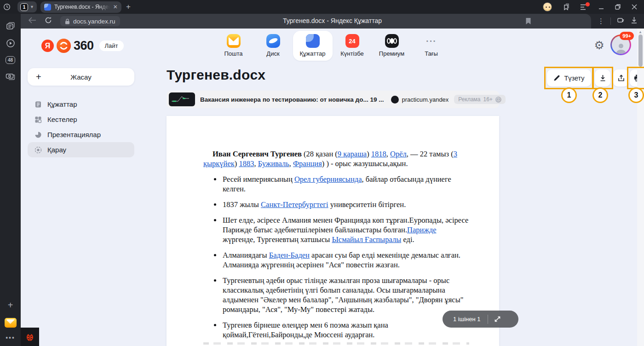 The width and height of the screenshot is (644, 346). I want to click on url-domain: docs.yandex.ru, so click(94, 21).